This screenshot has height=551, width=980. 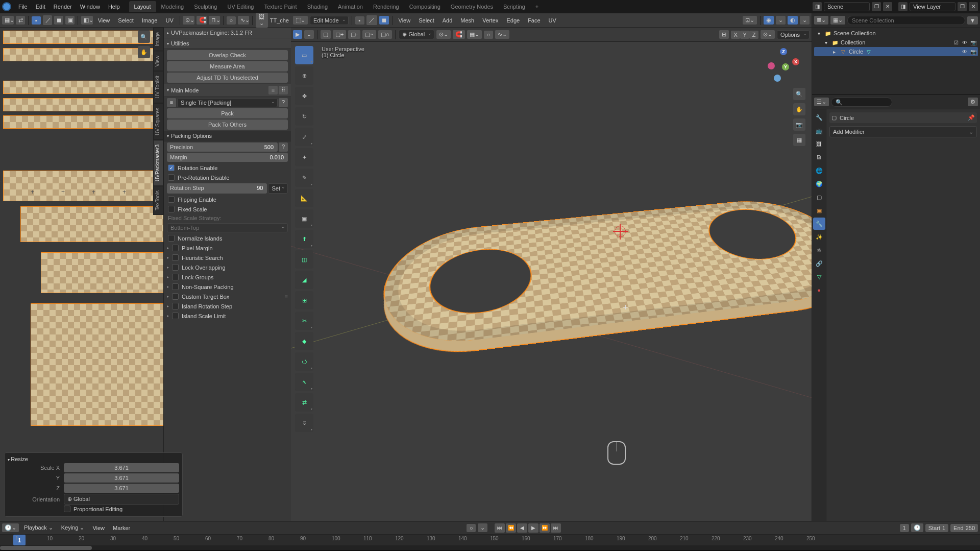 I want to click on uv-snap-icon: 🧲, so click(x=202, y=20).